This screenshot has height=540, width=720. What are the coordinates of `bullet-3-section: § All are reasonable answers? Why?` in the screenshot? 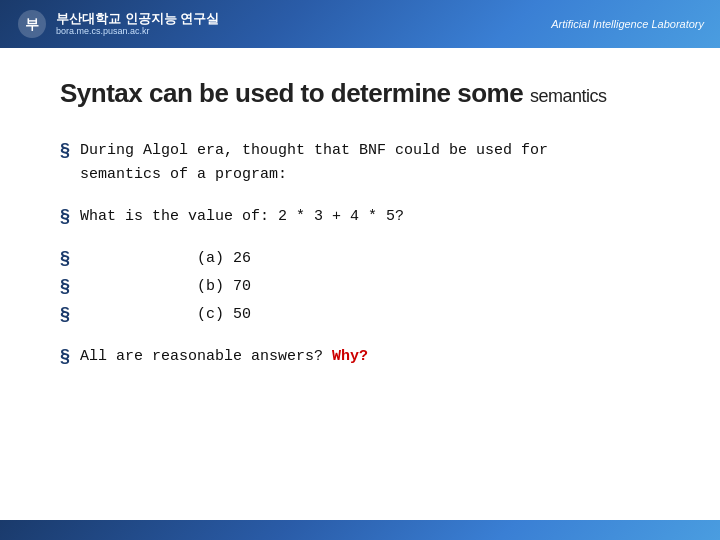 It's located at (360, 357).